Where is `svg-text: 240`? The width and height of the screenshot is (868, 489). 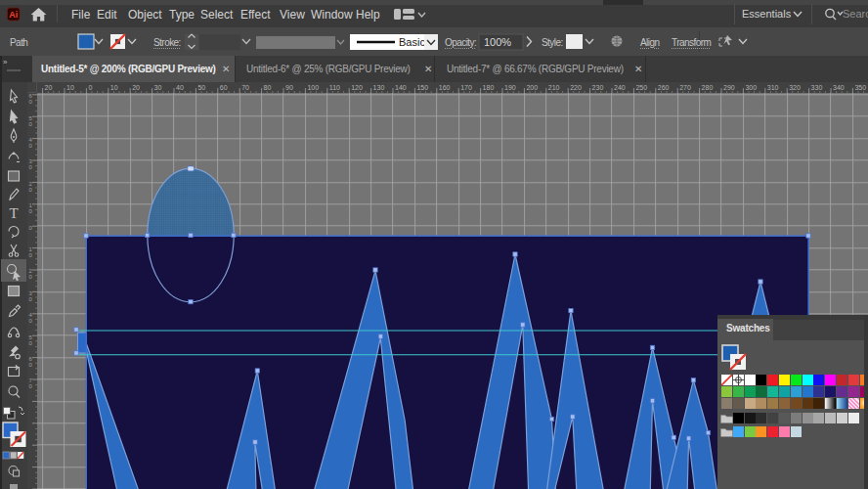 svg-text: 240 is located at coordinates (620, 88).